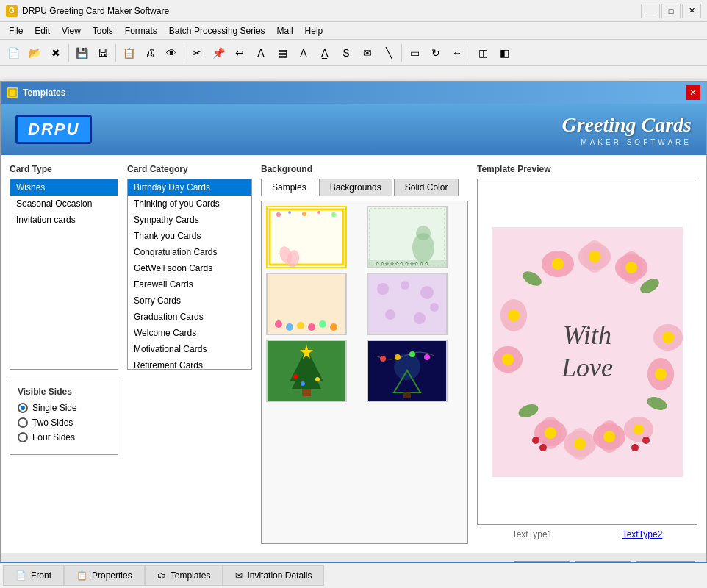 Image resolution: width=707 pixels, height=588 pixels. Describe the element at coordinates (190, 236) in the screenshot. I see `category-item-thankyou: Thank you Cards` at that location.